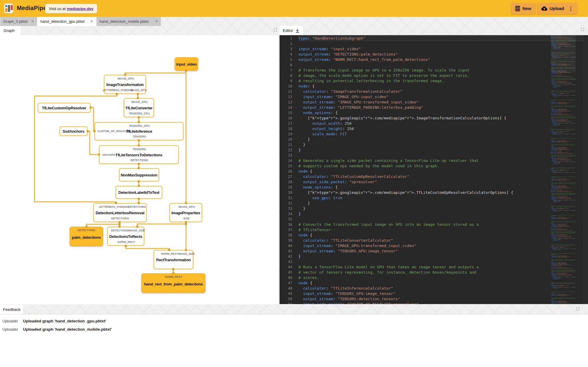  Describe the element at coordinates (557, 9) in the screenshot. I see `upload-button: Upload ⋮` at that location.